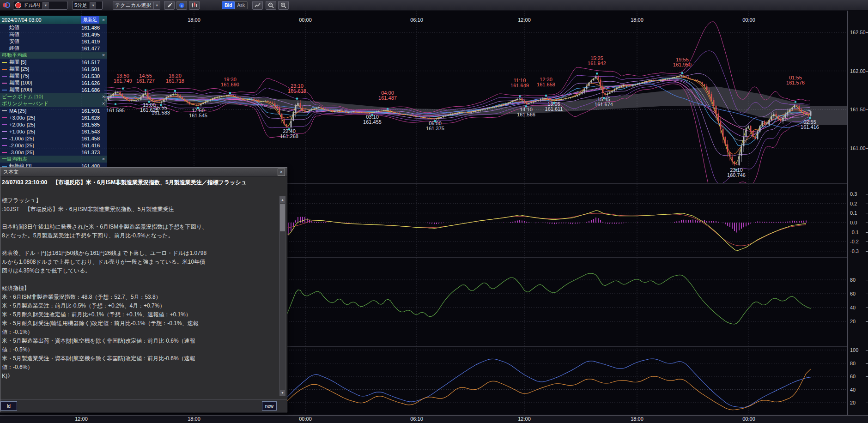 The width and height of the screenshot is (868, 423). What do you see at coordinates (51, 103) in the screenshot?
I see `section-title: ボリンジャーバンド` at bounding box center [51, 103].